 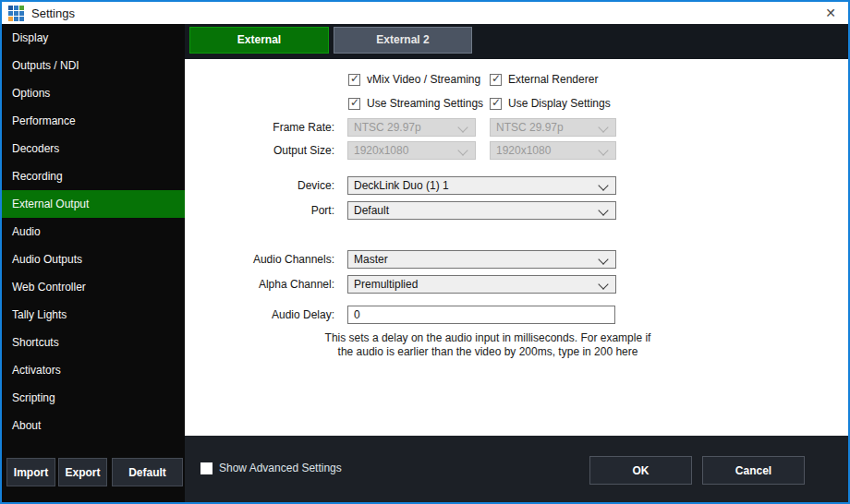 What do you see at coordinates (416, 103) in the screenshot?
I see `checkbox-use-streaming-settings: Use Streaming Settings` at bounding box center [416, 103].